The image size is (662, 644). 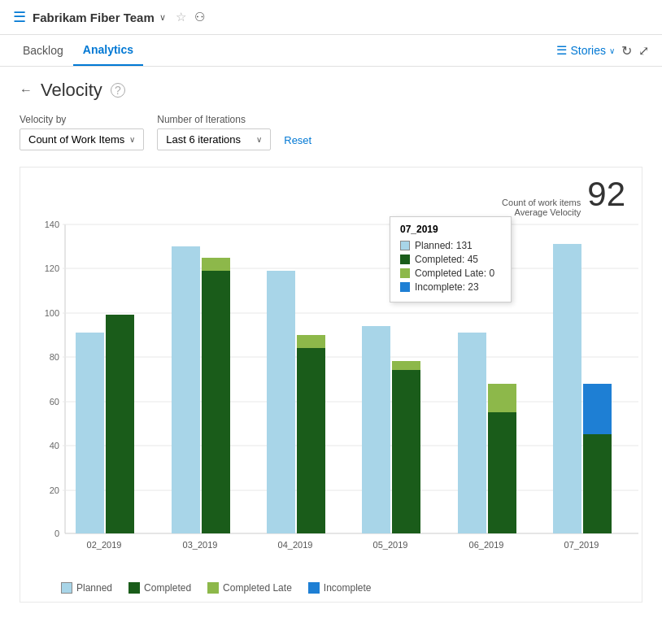 What do you see at coordinates (108, 50) in the screenshot?
I see `tab-analytics: Analytics` at bounding box center [108, 50].